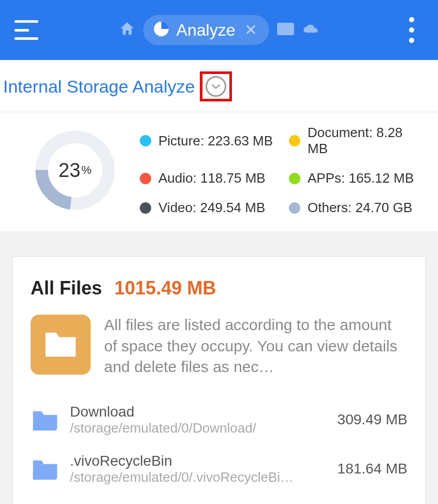  I want to click on home-icon, so click(127, 30).